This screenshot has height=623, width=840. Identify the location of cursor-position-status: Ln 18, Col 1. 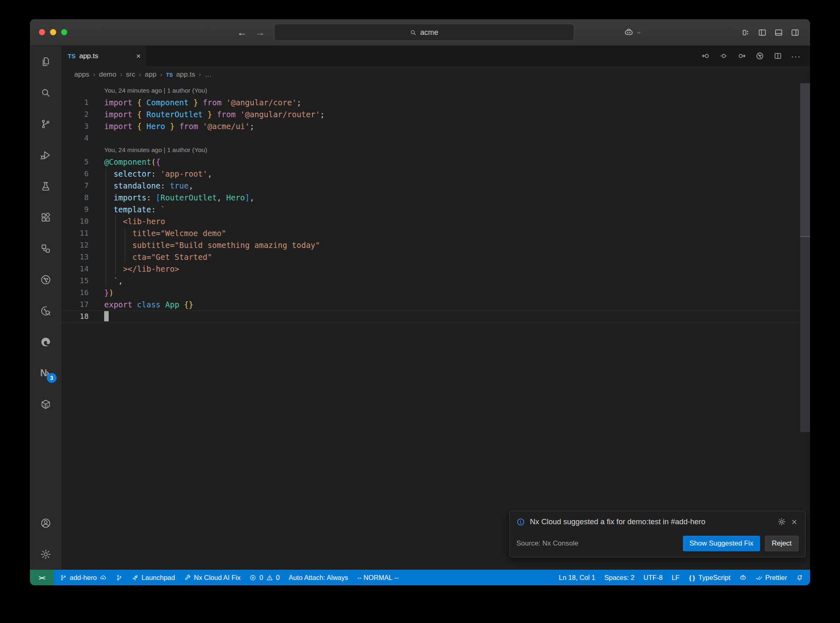
(577, 578).